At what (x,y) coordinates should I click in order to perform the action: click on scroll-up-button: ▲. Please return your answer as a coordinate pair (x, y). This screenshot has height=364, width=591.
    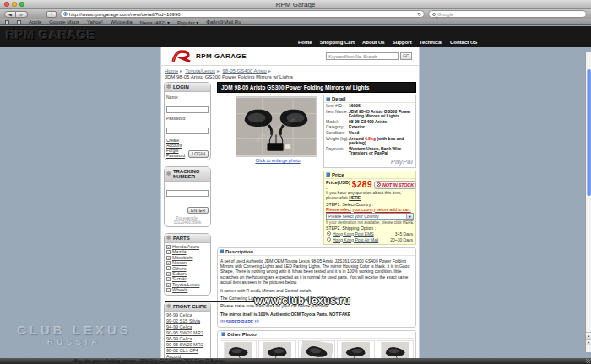
    Looking at the image, I should click on (588, 335).